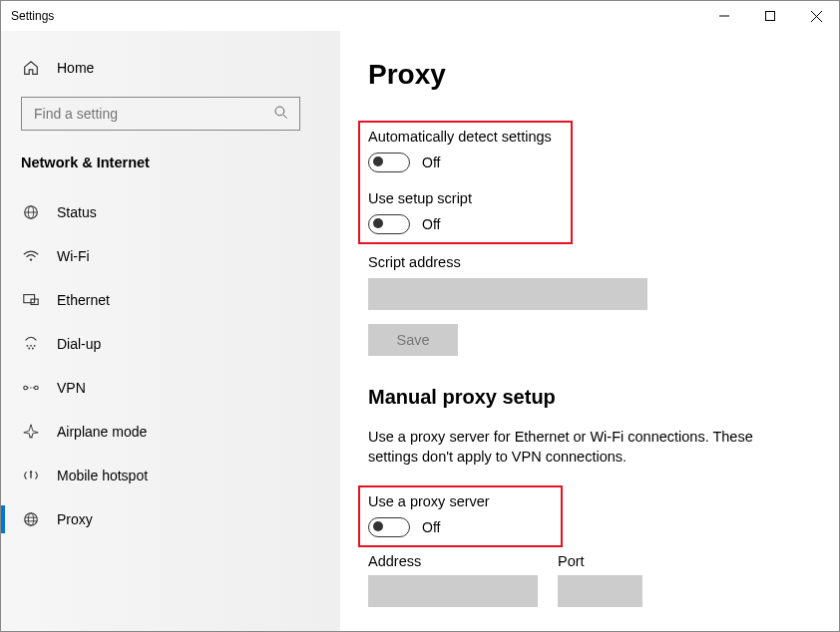 The image size is (840, 632). I want to click on port-input, so click(601, 591).